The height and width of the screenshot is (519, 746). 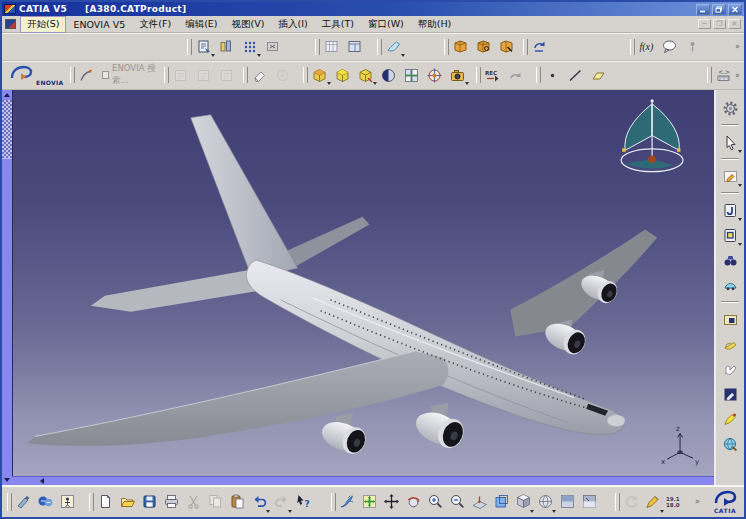 What do you see at coordinates (698, 502) in the screenshot?
I see `bottom-overflow-chevron: »` at bounding box center [698, 502].